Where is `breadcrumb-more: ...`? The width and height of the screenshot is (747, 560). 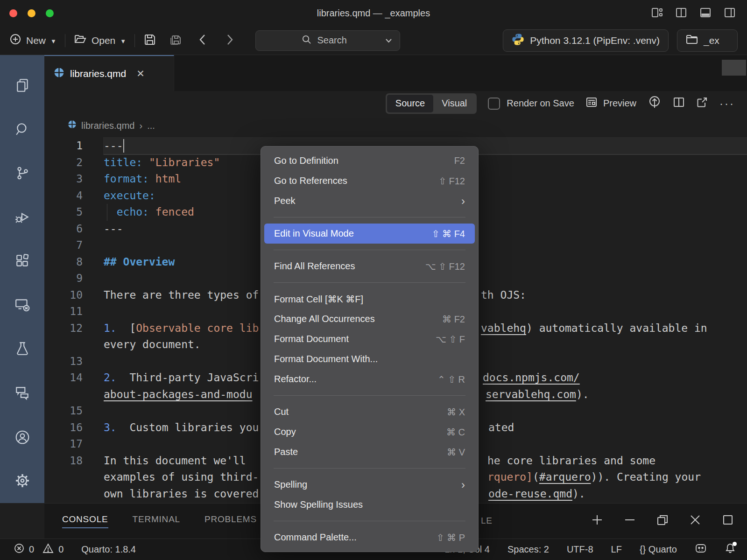
breadcrumb-more: ... is located at coordinates (151, 126).